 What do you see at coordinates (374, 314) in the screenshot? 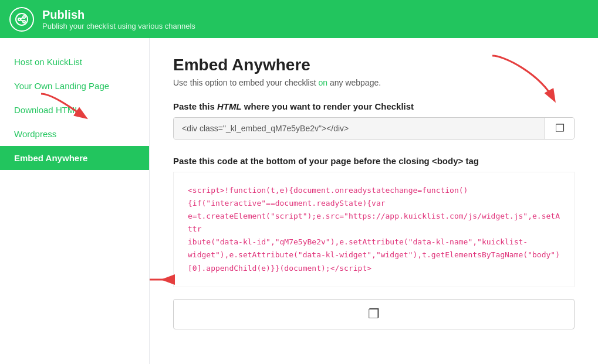
I see `bottom-copy-row: ❐` at bounding box center [374, 314].